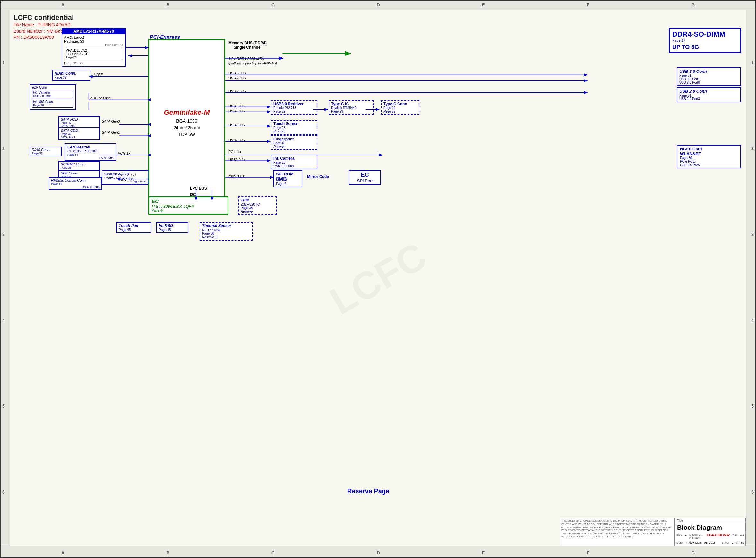  I want to click on border-left: 1 2 3 4 5 6, so click(5, 278).